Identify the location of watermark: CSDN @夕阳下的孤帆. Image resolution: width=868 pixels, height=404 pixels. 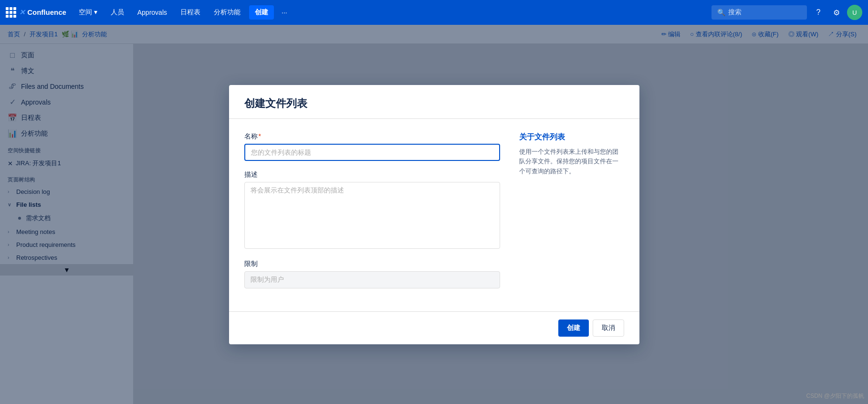
(835, 396).